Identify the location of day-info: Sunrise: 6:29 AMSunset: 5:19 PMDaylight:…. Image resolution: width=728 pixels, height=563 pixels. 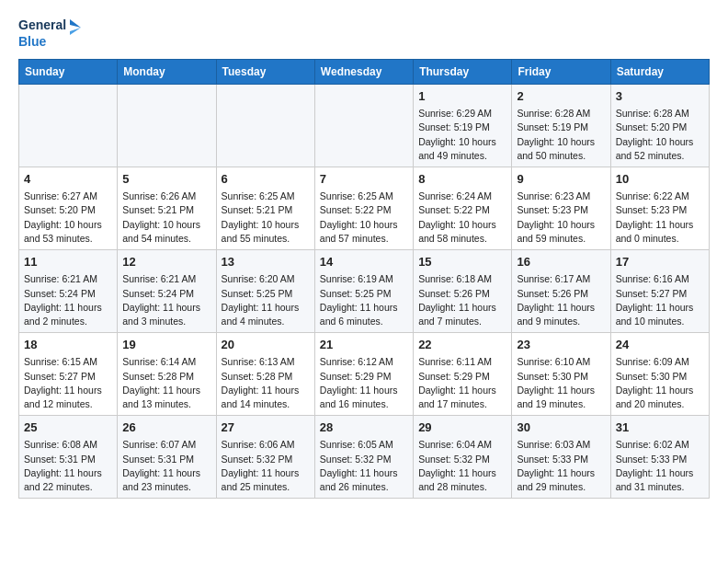
(462, 134).